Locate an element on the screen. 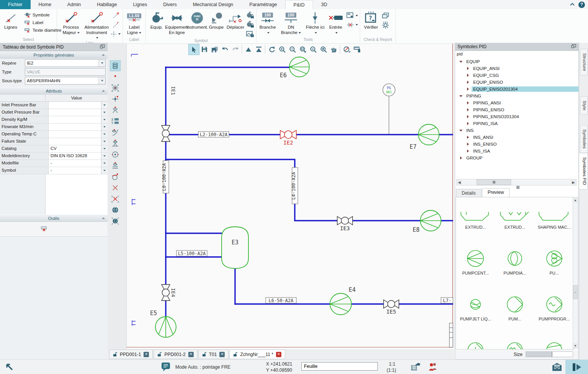  equip-button: Equip. is located at coordinates (157, 20).